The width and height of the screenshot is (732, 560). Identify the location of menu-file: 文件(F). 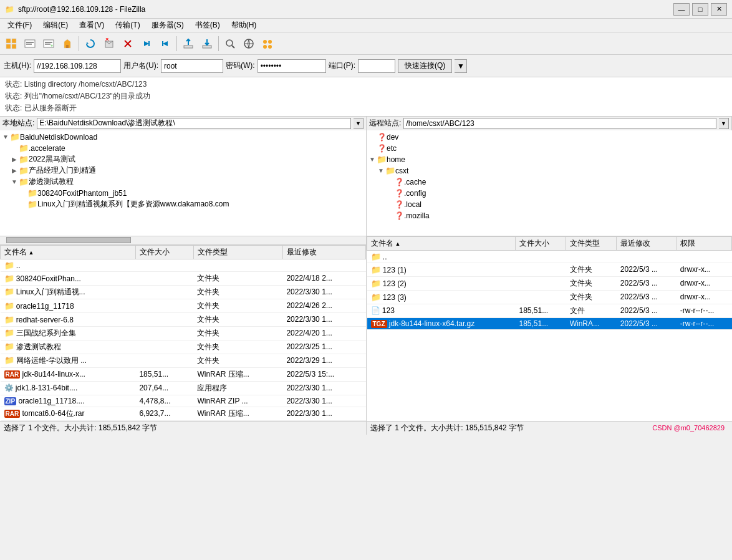
(20, 25).